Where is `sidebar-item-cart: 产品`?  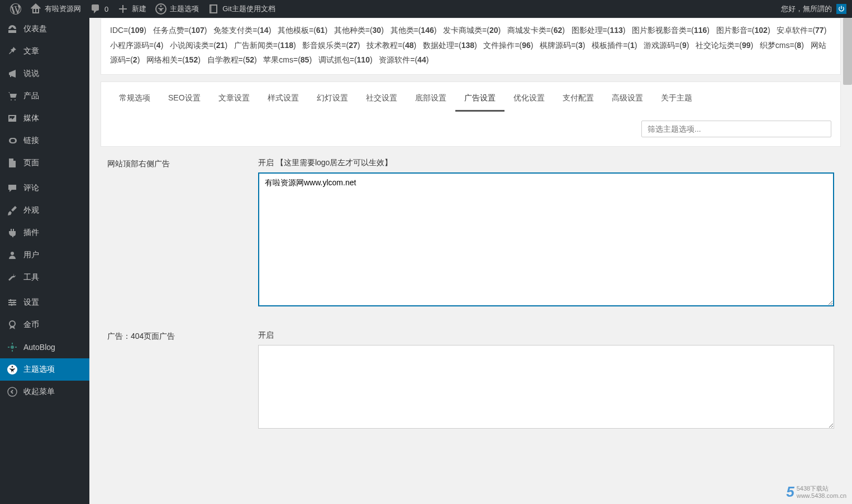 sidebar-item-cart: 产品 is located at coordinates (45, 96).